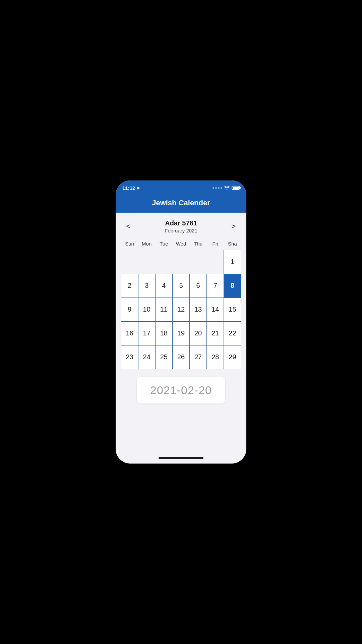 This screenshot has height=644, width=362. Describe the element at coordinates (232, 262) in the screenshot. I see `table-row: 1` at that location.